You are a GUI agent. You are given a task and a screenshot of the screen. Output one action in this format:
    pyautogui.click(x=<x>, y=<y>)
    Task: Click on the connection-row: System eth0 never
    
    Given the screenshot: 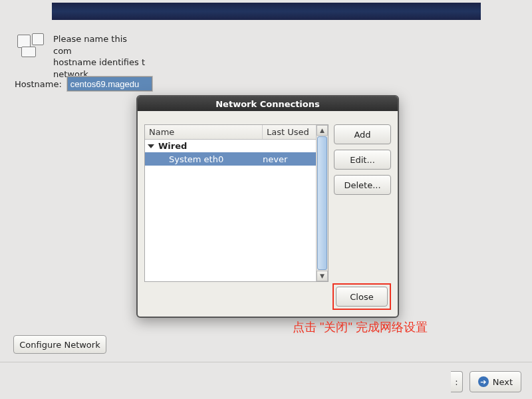 What is the action you would take?
    pyautogui.click(x=230, y=159)
    